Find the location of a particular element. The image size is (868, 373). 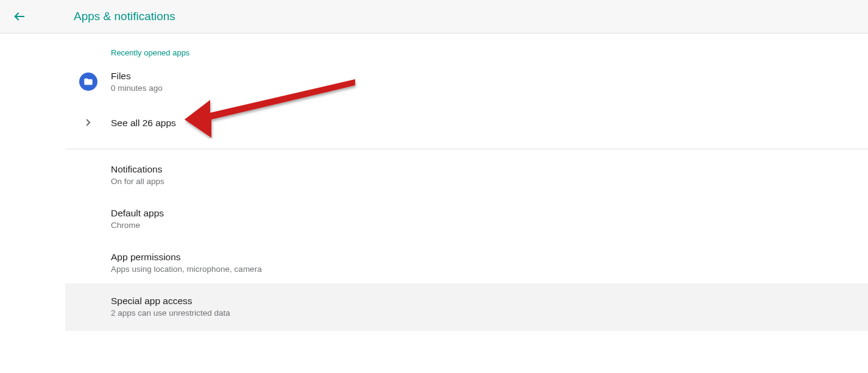

notifications-row: Notifications On for all apps is located at coordinates (467, 172).